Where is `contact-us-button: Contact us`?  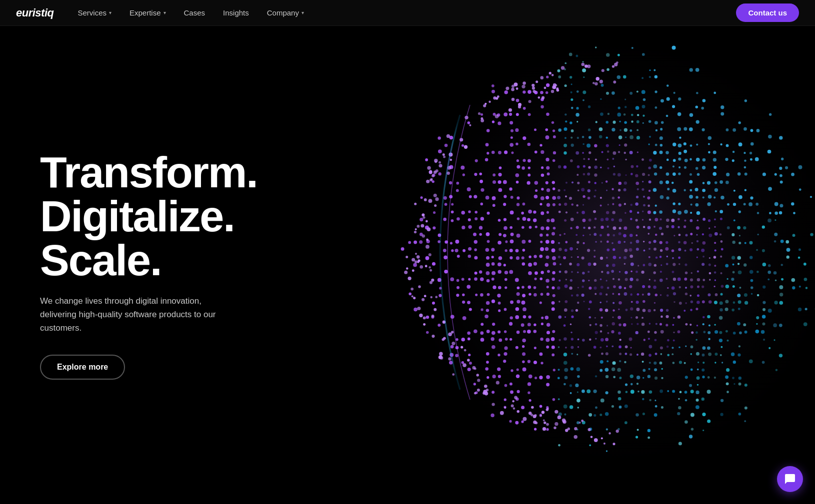
contact-us-button: Contact us is located at coordinates (768, 13).